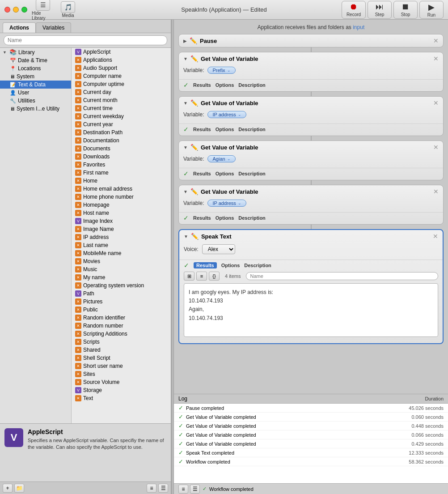  What do you see at coordinates (121, 277) in the screenshot?
I see `list-item: ✕My name` at bounding box center [121, 277].